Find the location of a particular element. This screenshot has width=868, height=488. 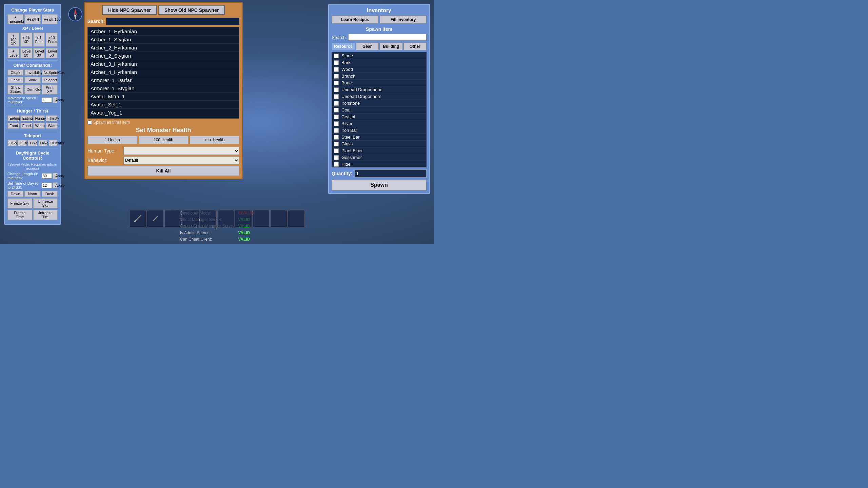

show-states-button: Show States is located at coordinates (16, 89).